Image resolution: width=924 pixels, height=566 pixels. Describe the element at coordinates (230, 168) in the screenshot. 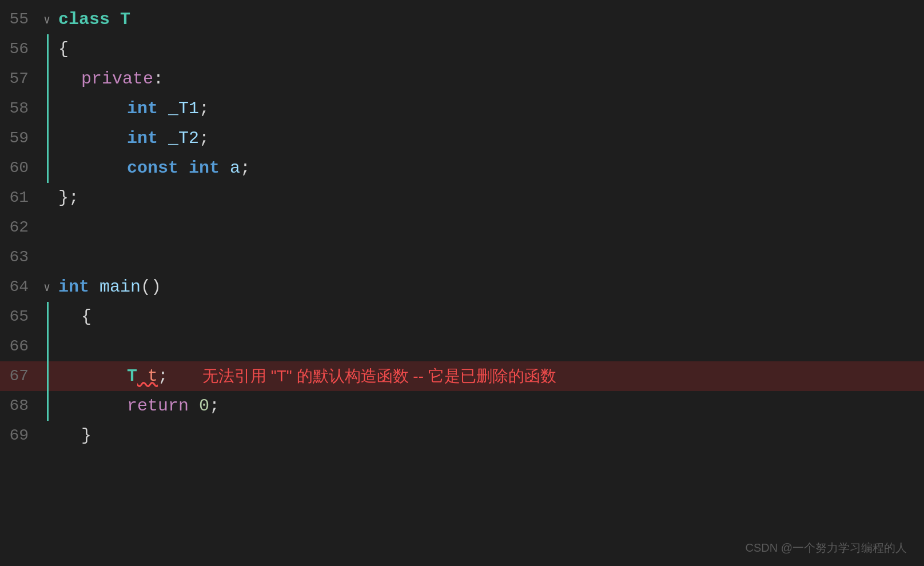

I see `token: a` at that location.